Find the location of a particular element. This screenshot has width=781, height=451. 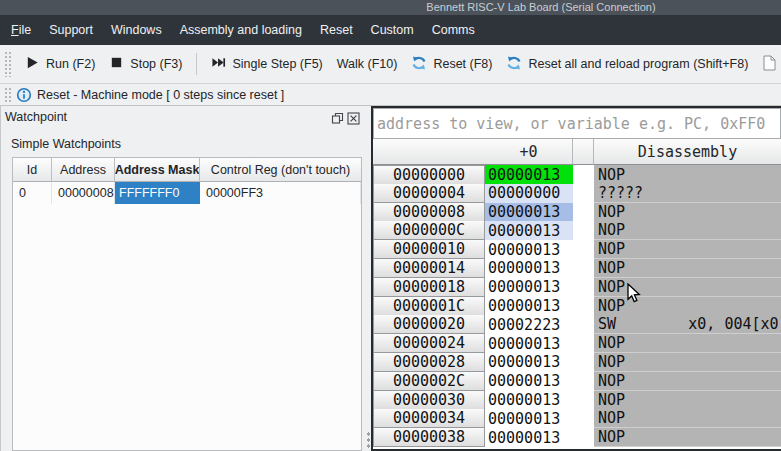

status-message: Reset - Machine mode [ 0 steps since res… is located at coordinates (160, 95).